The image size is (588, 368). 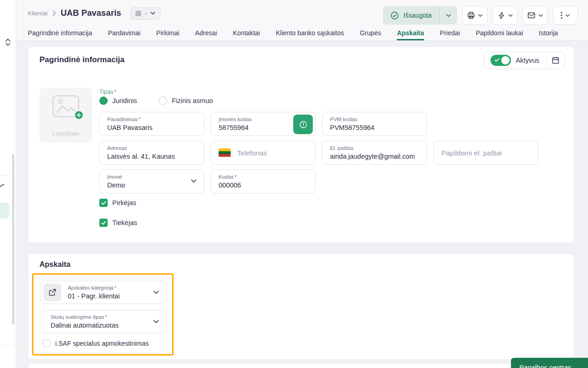 What do you see at coordinates (146, 13) in the screenshot?
I see `color-tag-value: -` at bounding box center [146, 13].